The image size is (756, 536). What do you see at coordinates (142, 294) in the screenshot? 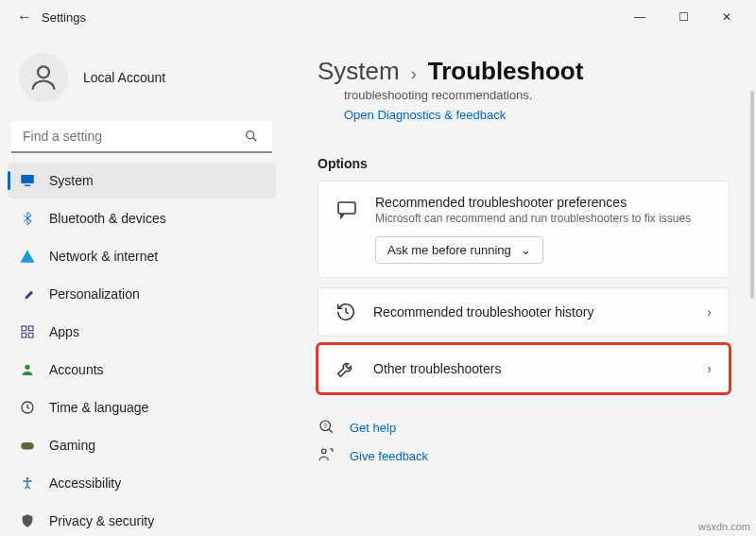
I see `sidebar-item-personalization: Personalization` at bounding box center [142, 294].